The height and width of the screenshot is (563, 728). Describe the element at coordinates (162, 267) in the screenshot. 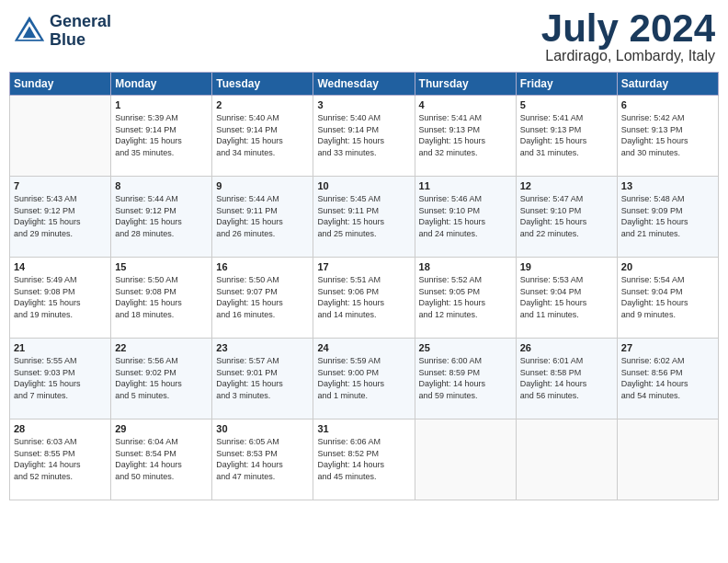

I see `day-number: 15` at that location.